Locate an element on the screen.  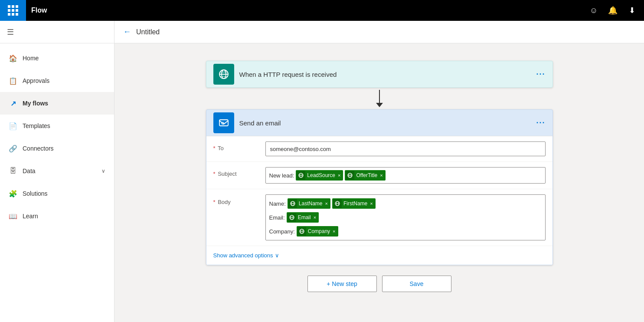
sidebar-item-learn: 📖 Learn is located at coordinates (57, 216).